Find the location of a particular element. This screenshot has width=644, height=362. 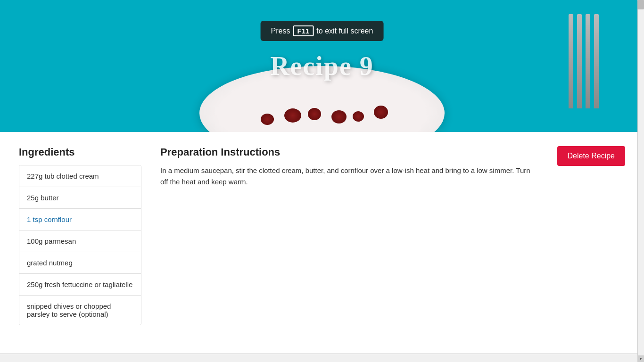

ingredient-text: grated nutmeg is located at coordinates (50, 263).